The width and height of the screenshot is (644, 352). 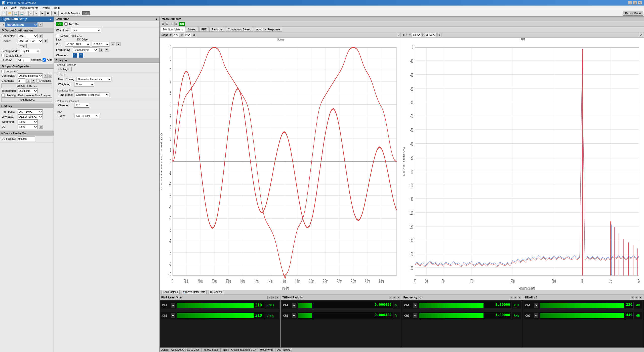 I want to click on freq-menu-btn: ─, so click(x=515, y=297).